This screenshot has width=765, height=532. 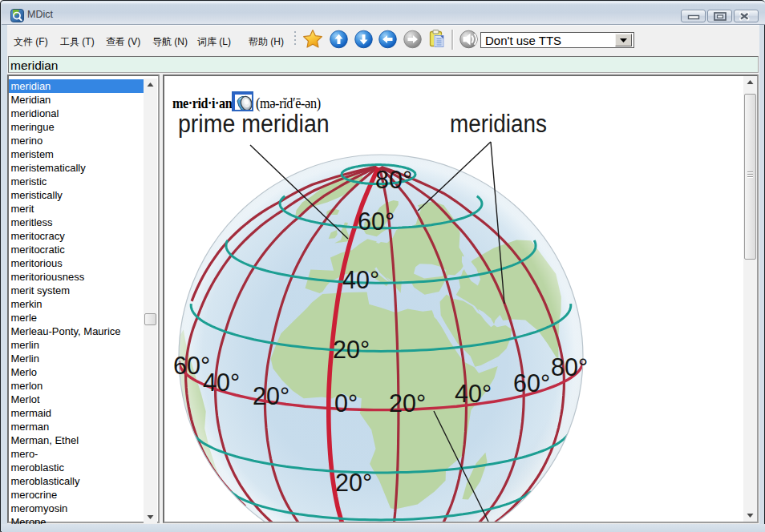 What do you see at coordinates (346, 403) in the screenshot?
I see `svg-text: 0°` at bounding box center [346, 403].